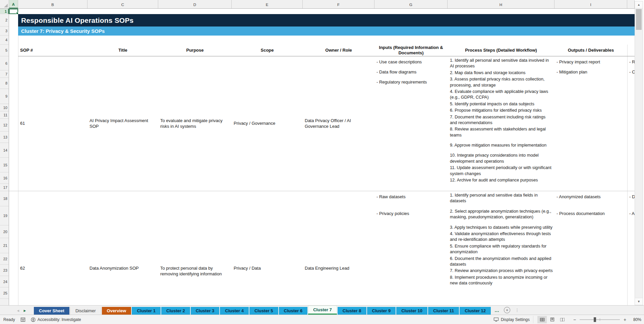  I want to click on active-cell-a1-selection, so click(13, 11).